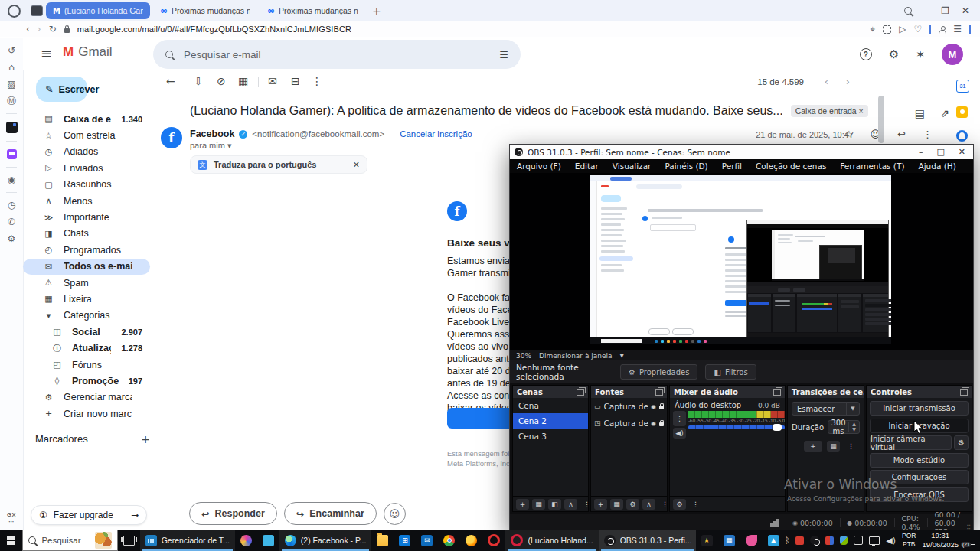  I want to click on history-icon: ◷, so click(11, 205).